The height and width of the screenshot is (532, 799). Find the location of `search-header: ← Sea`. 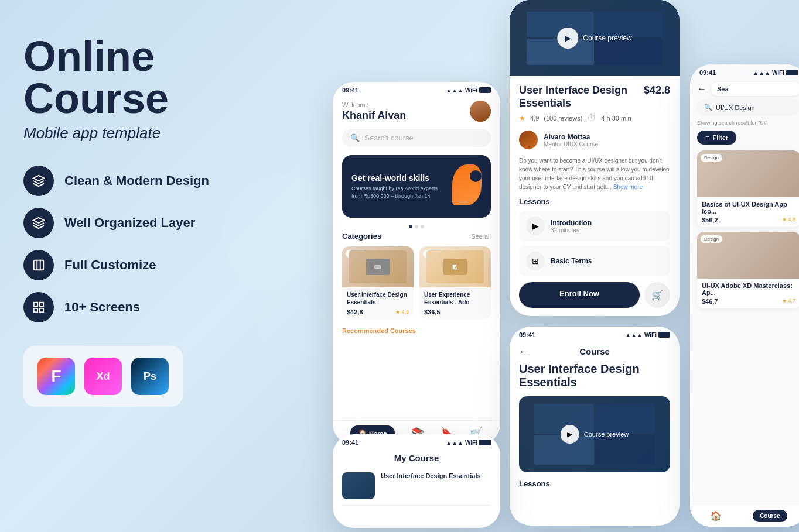

search-header: ← Sea is located at coordinates (745, 89).